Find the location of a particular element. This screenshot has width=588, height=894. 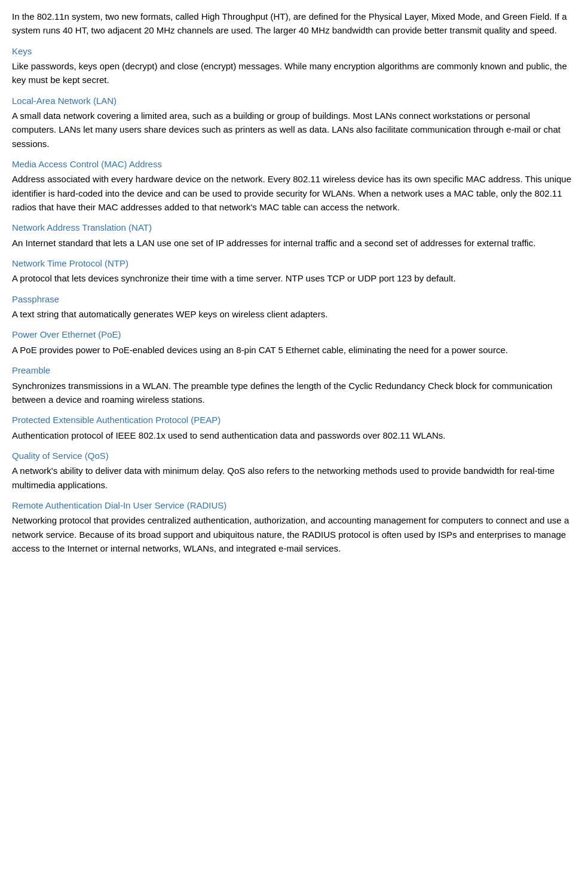

term-body-qos: A network's ability to deliver data with… is located at coordinates (294, 478).